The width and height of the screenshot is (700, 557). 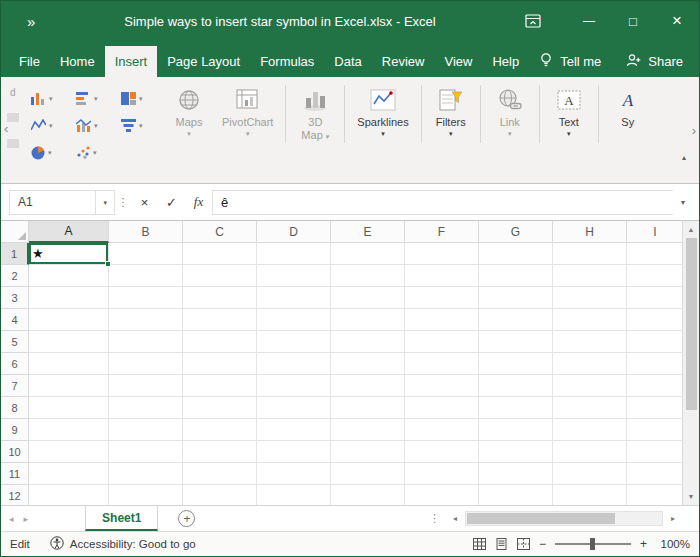 I want to click on formula-bar-expand-icon: ▾, so click(x=683, y=202).